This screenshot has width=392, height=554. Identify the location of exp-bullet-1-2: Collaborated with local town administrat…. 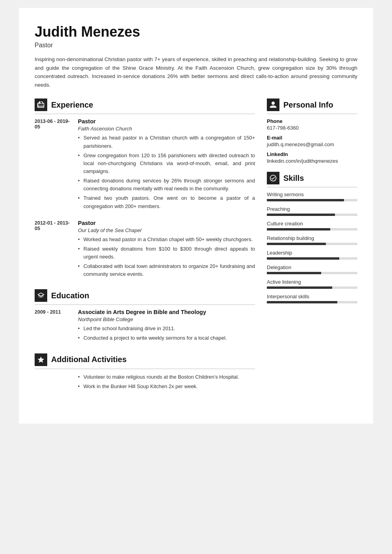
(166, 270).